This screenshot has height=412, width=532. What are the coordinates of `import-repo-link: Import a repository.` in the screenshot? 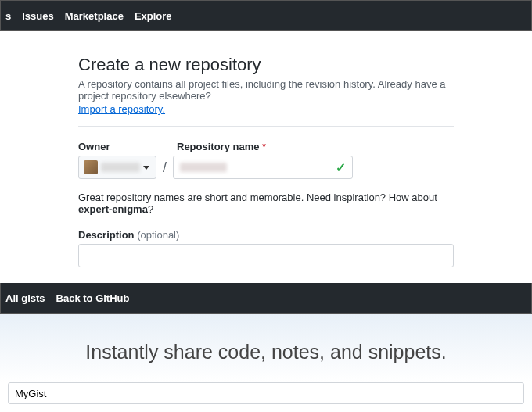 It's located at (122, 109).